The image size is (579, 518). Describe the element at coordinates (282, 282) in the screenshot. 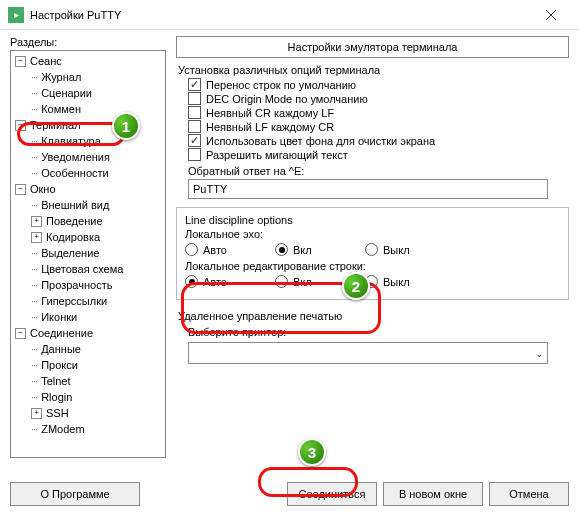

I see `edit-on-radio` at that location.